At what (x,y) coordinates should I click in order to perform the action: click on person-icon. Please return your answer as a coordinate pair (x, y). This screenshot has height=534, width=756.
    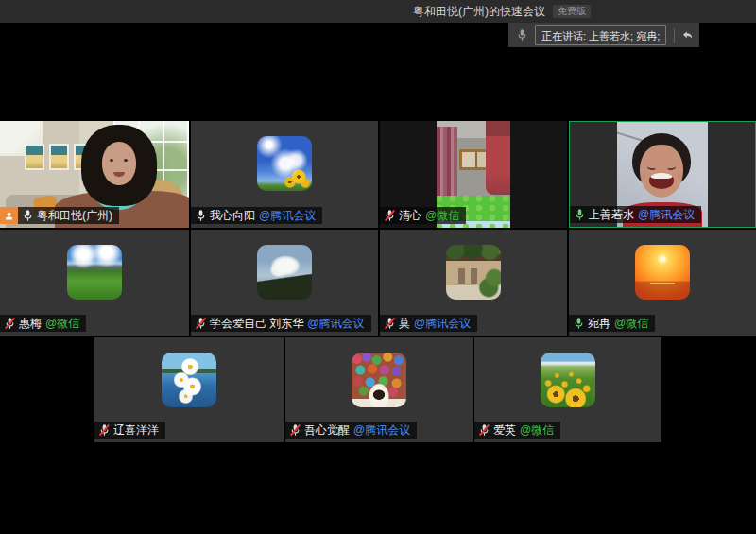
    Looking at the image, I should click on (9, 215).